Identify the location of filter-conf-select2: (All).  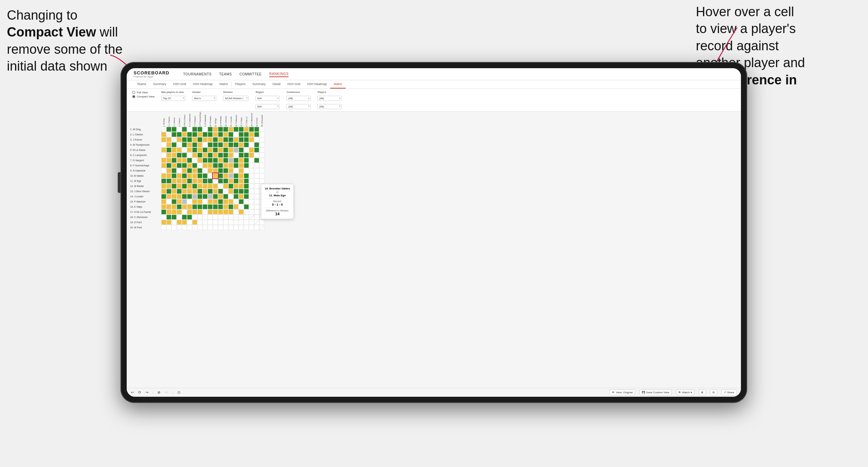
(299, 107).